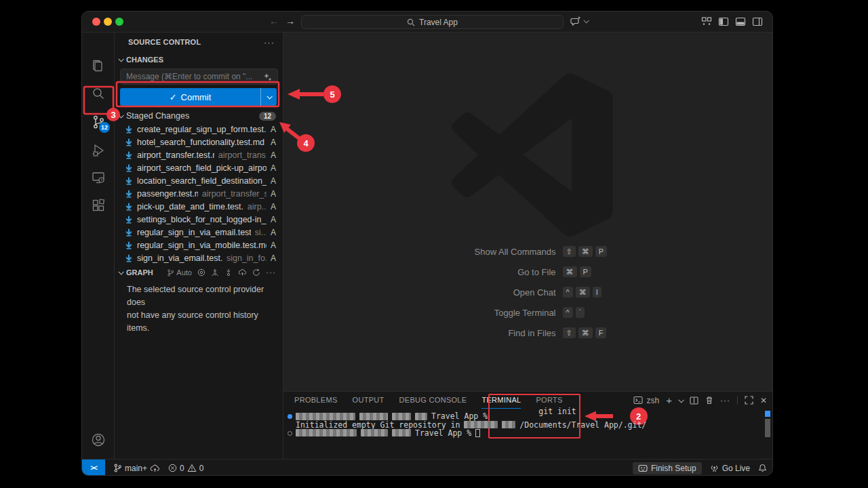  I want to click on account-icon, so click(98, 440).